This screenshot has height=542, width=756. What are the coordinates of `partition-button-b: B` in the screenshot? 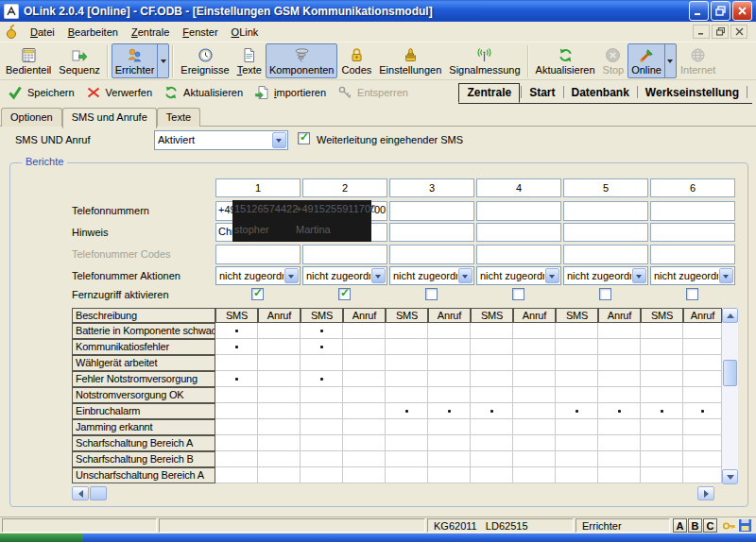 It's located at (696, 525).